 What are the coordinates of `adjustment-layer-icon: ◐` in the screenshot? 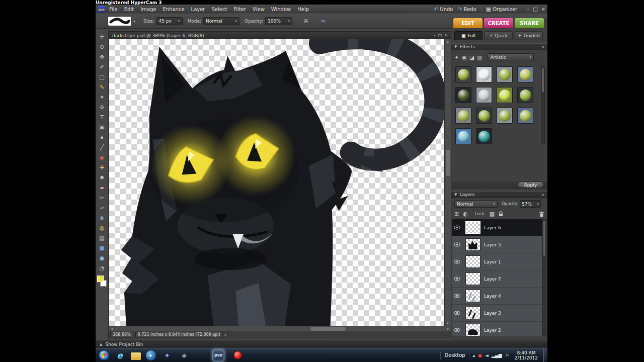 It's located at (465, 214).